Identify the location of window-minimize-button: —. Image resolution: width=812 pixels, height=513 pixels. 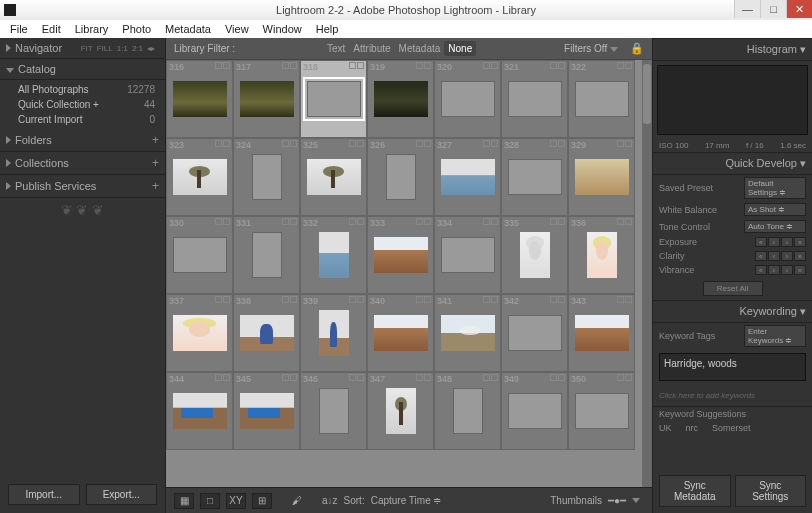
(747, 9).